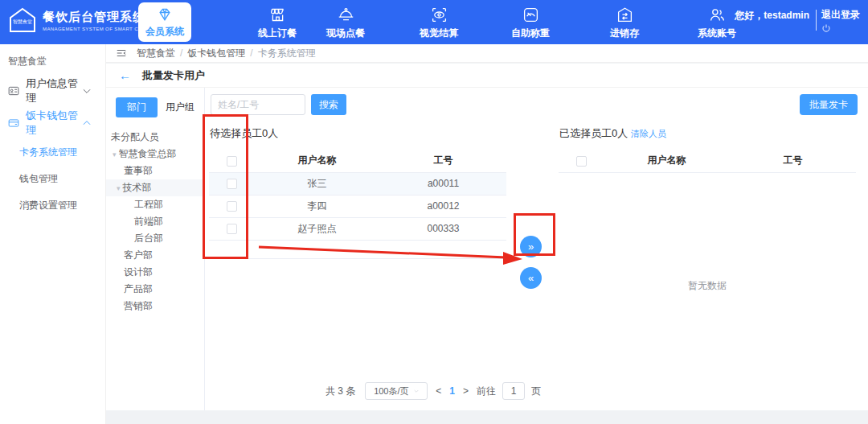 This screenshot has height=424, width=868. I want to click on search-button: 搜索, so click(329, 105).